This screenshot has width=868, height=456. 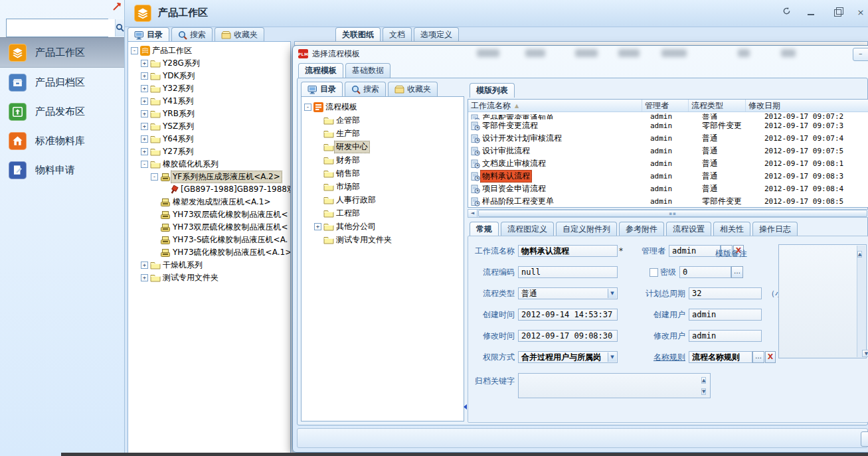 What do you see at coordinates (668, 214) in the screenshot?
I see `table-horizontal-scrollbar: ◄ ▪▪` at bounding box center [668, 214].